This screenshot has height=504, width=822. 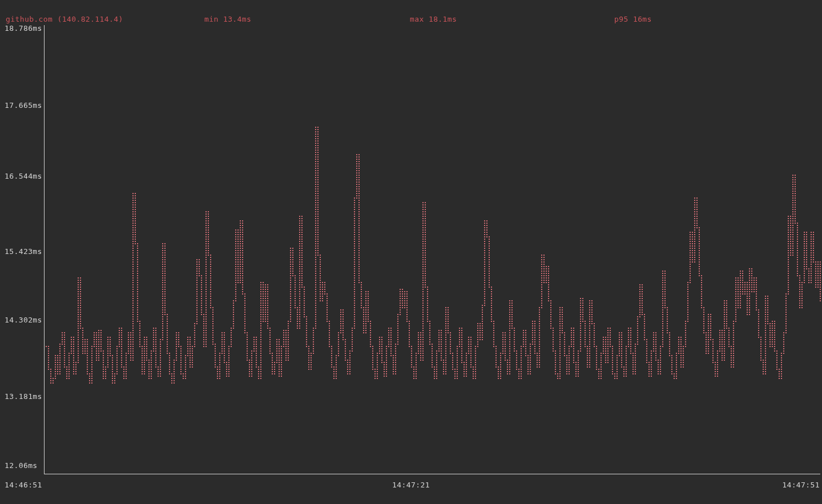 I want to click on y-axis-tick: 15.423ms, so click(x=23, y=251).